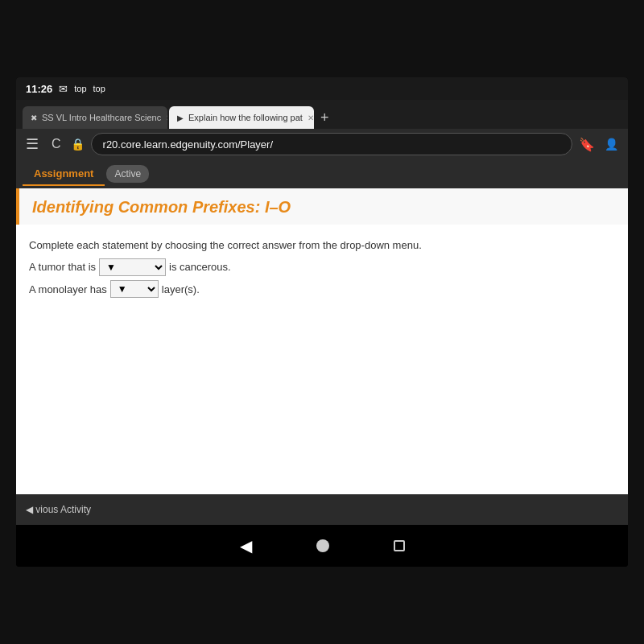 The image size is (644, 644). I want to click on statement-1: A tumor that is ▼ malignant benign invas…, so click(322, 267).